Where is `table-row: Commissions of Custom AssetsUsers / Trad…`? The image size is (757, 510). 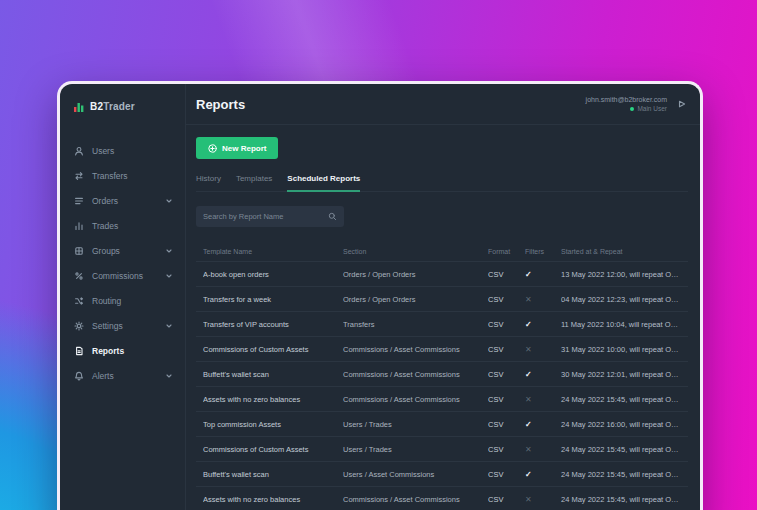
table-row: Commissions of Custom AssetsUsers / Trad… is located at coordinates (442, 448).